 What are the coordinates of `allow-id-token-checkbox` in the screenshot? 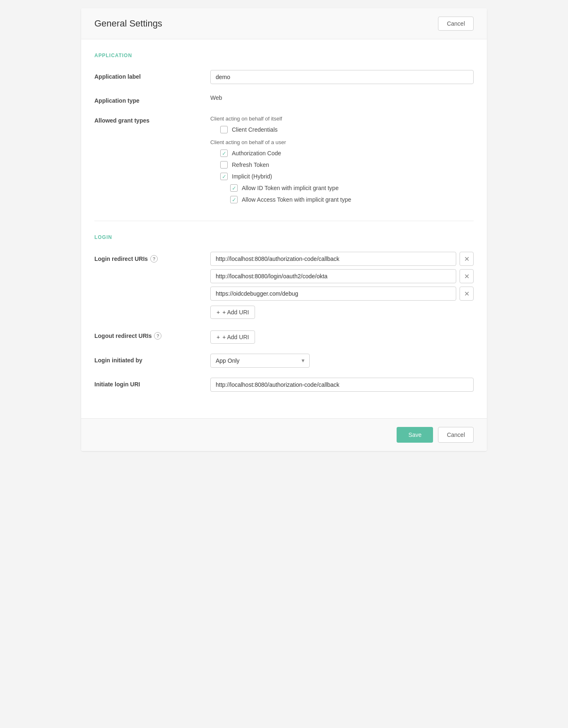 It's located at (234, 188).